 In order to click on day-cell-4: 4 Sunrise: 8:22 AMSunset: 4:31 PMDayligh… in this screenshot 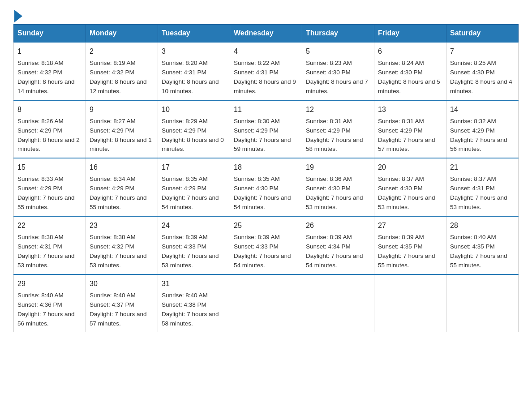, I will do `click(266, 71)`.